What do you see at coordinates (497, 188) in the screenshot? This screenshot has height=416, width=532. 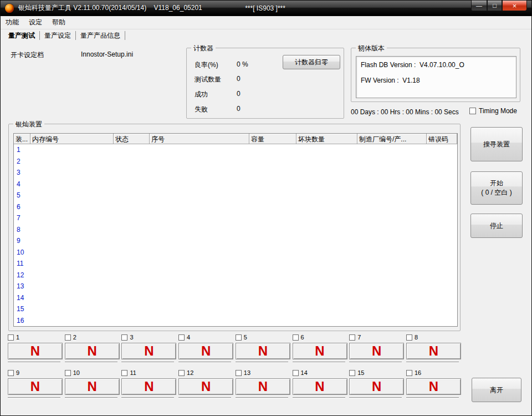 I see `start-button: 开始 ( 0 / 空白 )` at bounding box center [497, 188].